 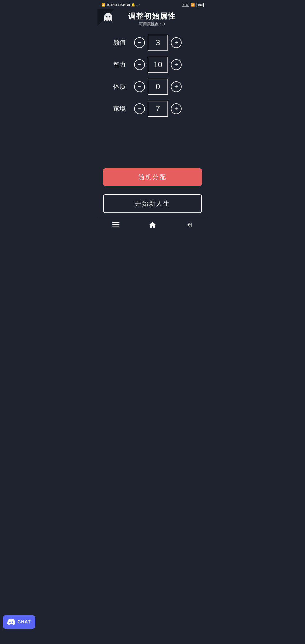 What do you see at coordinates (128, 5) in the screenshot?
I see `mail-icon: ✉` at bounding box center [128, 5].